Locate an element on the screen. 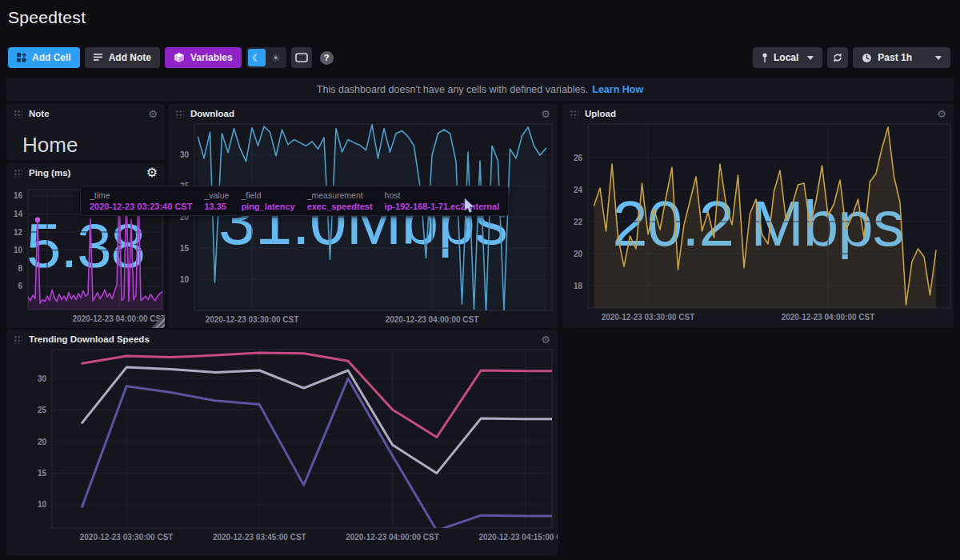  hover-tooltip: _time 2020-12-23 03:23:40 CST _value 13.… is located at coordinates (294, 201).